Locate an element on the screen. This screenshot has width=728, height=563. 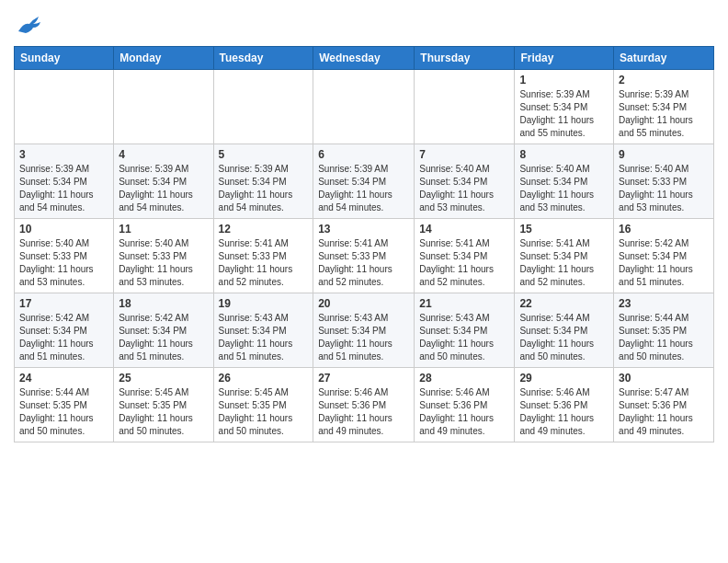
calendar-weekday-monday: Monday is located at coordinates (164, 59).